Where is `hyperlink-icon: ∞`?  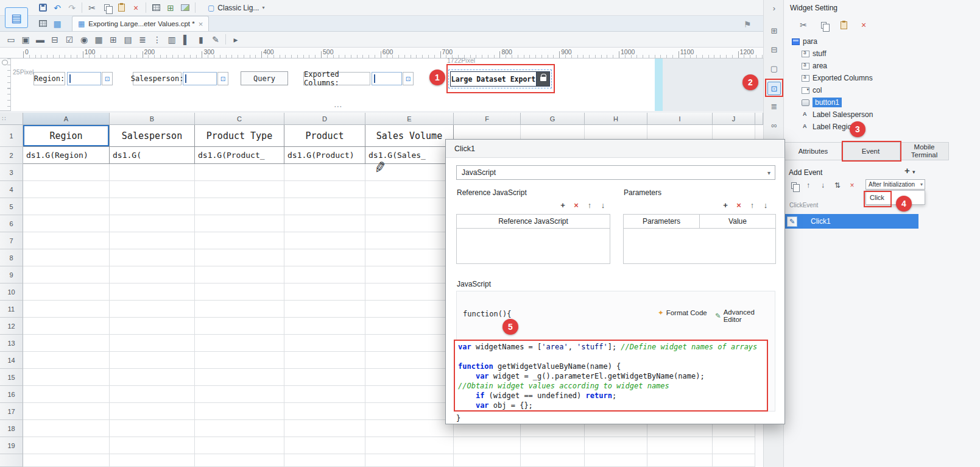
hyperlink-icon: ∞ is located at coordinates (774, 125).